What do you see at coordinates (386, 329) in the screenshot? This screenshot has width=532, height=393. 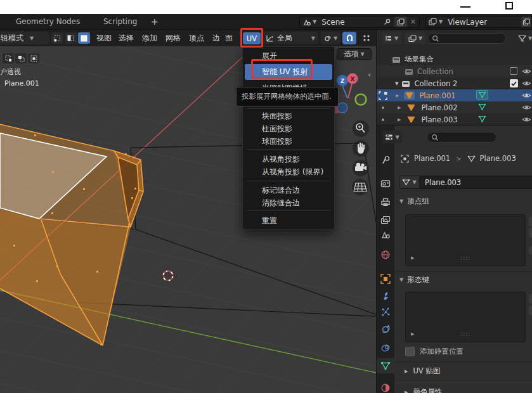 I see `tab-physics` at bounding box center [386, 329].